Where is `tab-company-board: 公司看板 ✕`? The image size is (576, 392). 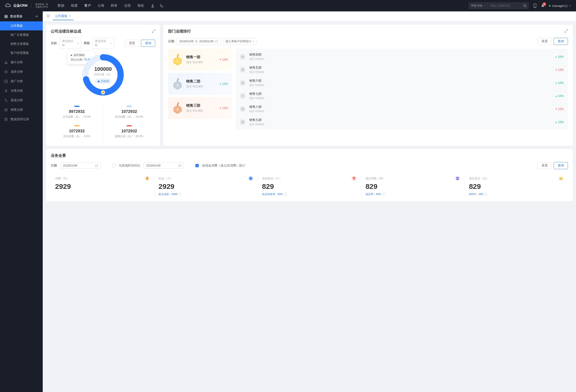
tab-company-board: 公司看板 ✕ is located at coordinates (63, 16).